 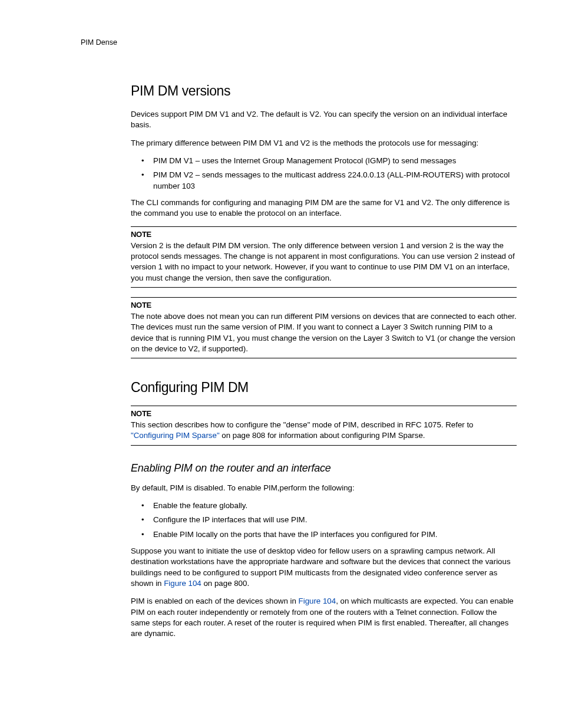 What do you see at coordinates (324, 535) in the screenshot?
I see `list-item: Enable PIM locally on the ports that hav…` at bounding box center [324, 535].